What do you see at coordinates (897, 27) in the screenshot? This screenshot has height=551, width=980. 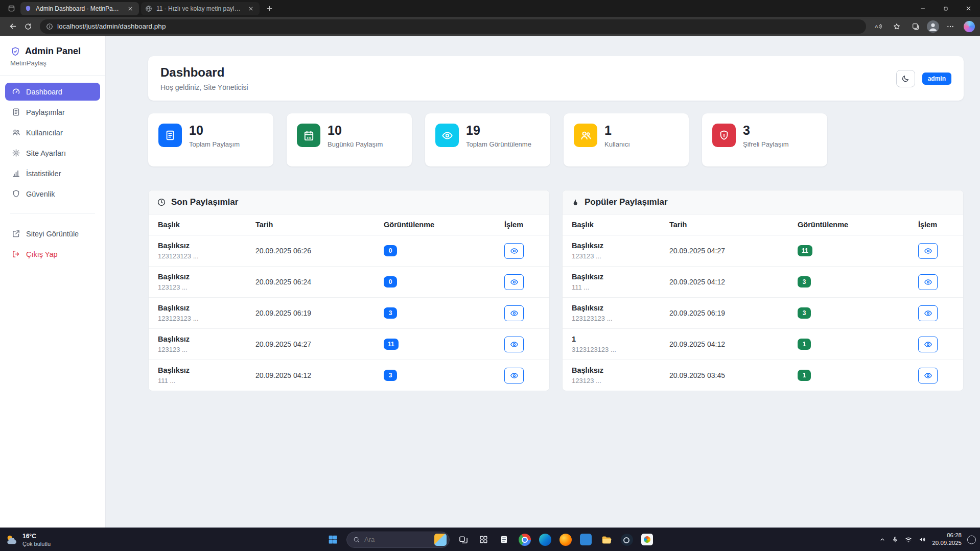 I see `favorite-star-icon` at bounding box center [897, 27].